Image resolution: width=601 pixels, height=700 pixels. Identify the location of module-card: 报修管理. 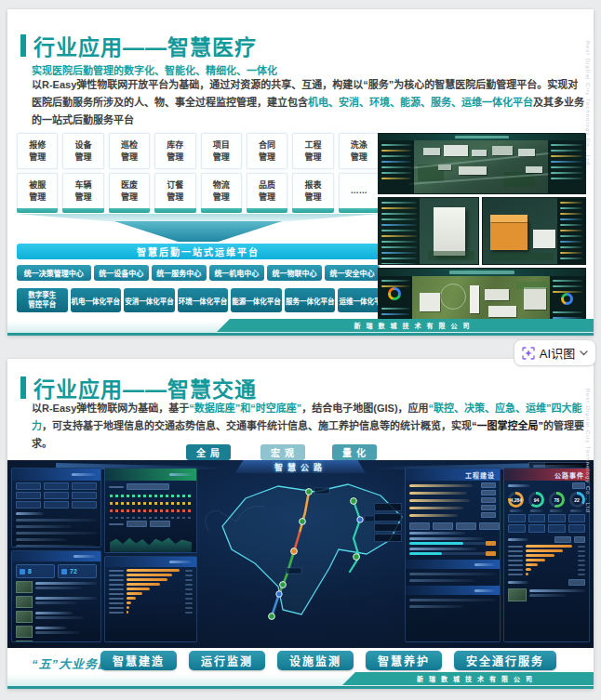
(37, 151).